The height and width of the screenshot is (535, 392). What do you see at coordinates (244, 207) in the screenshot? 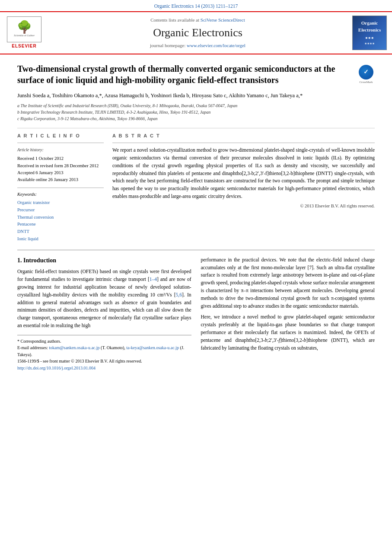
I see `copyright-line: © 2013 Elsevier B.V. All rights reserved…` at bounding box center [244, 207].